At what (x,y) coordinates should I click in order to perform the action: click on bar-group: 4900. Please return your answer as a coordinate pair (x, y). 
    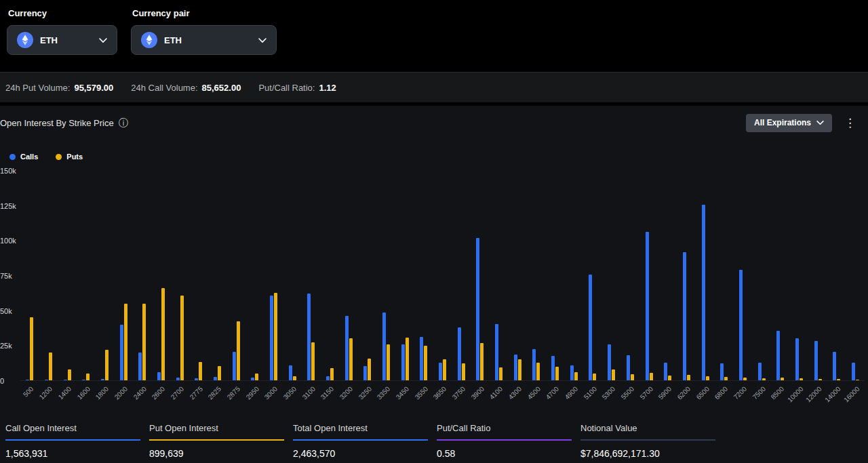
    Looking at the image, I should click on (574, 275).